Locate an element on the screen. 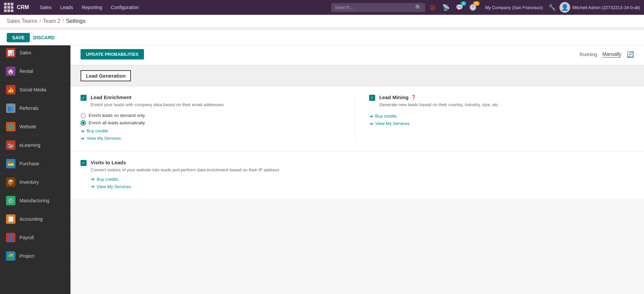  visits-buy-credits-link: Buy credits is located at coordinates (107, 179).